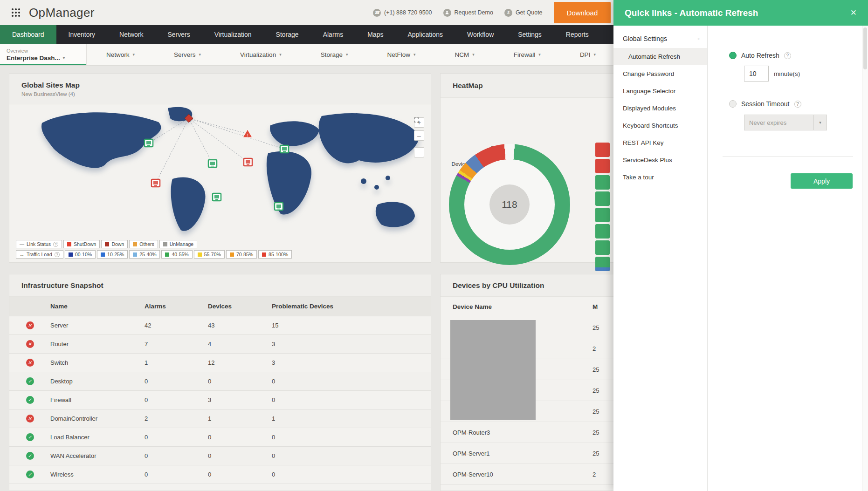 Image resolution: width=868 pixels, height=491 pixels. I want to click on table-row: Router 7 4 3, so click(220, 344).